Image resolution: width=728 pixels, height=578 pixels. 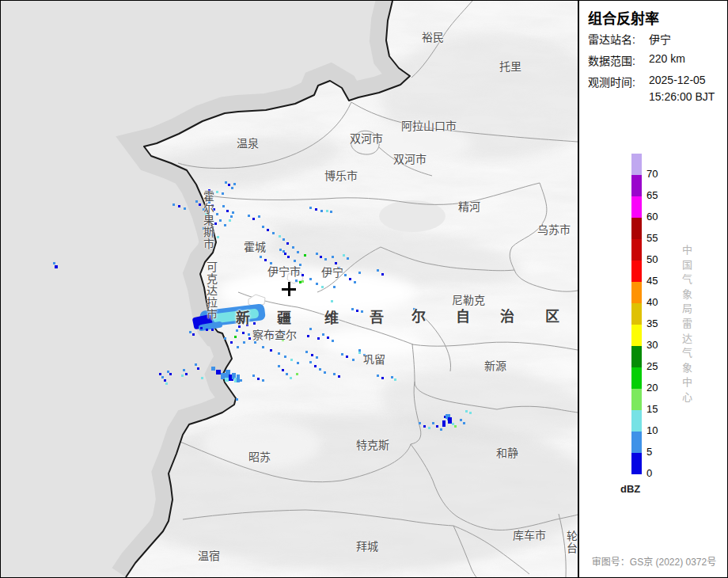 I want to click on map-label: 霍尔果斯市, so click(x=208, y=220).